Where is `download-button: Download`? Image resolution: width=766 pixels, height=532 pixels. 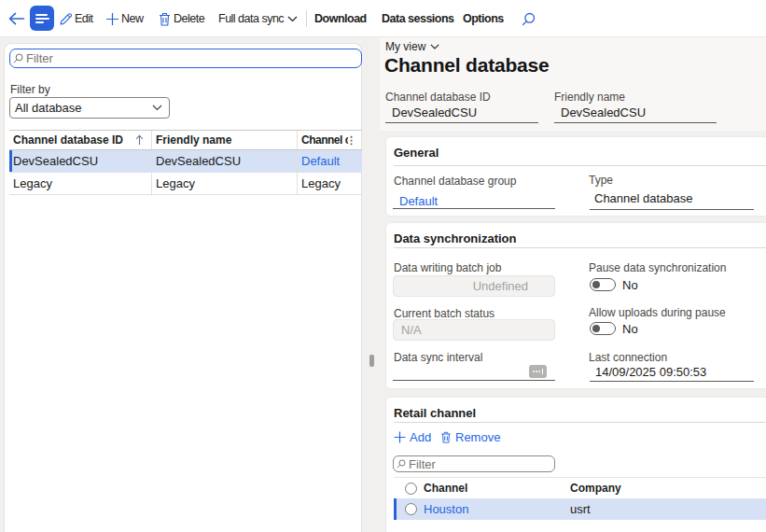 download-button: Download is located at coordinates (341, 19).